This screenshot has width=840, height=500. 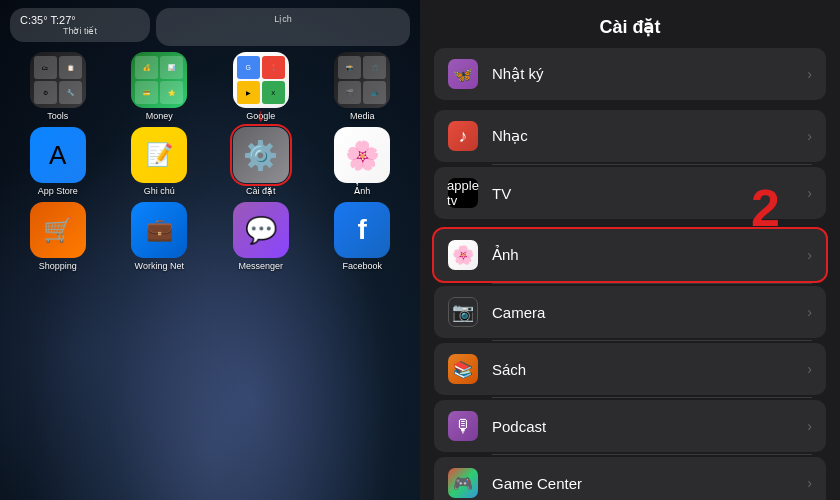 What do you see at coordinates (160, 266) in the screenshot?
I see `workingnet-label: Working Net` at bounding box center [160, 266].